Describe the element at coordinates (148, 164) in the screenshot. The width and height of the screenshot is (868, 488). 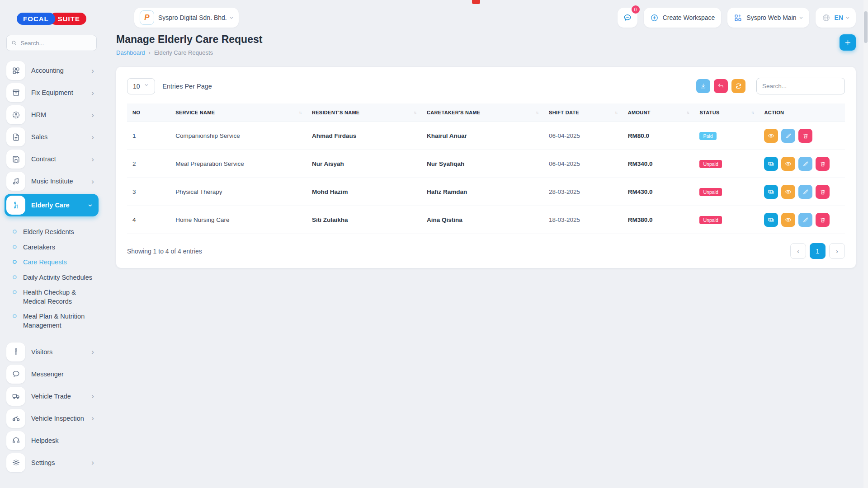
I see `cell-no: 2` at that location.